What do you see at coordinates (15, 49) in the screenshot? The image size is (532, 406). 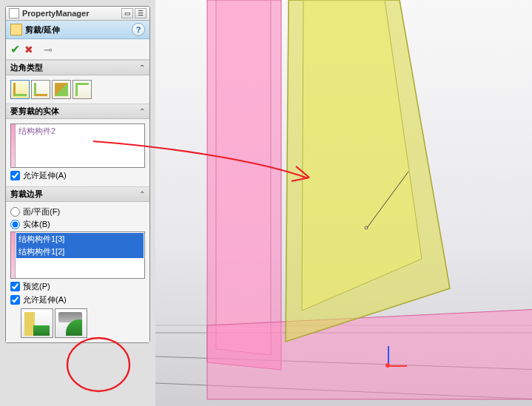 I see `ok-icon: ✔` at bounding box center [15, 49].